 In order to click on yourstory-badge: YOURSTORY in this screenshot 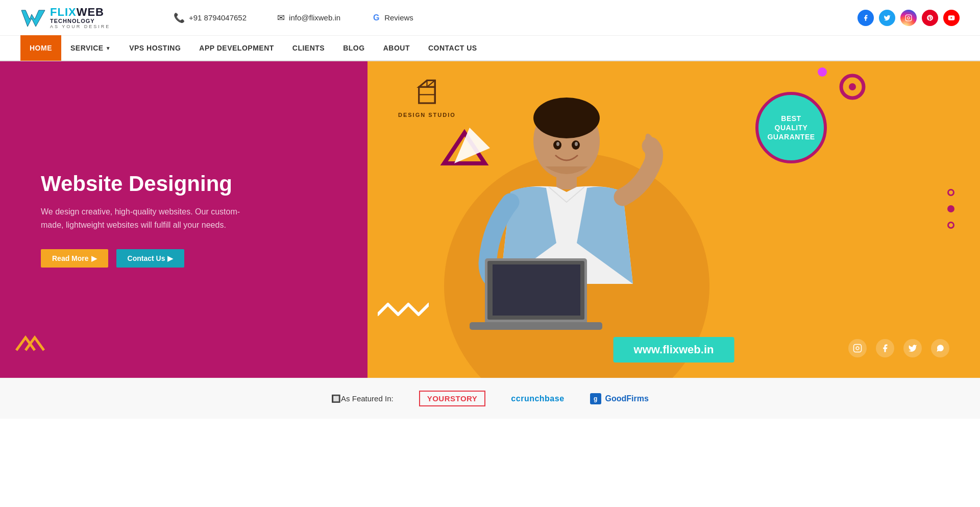, I will do `click(452, 398)`.